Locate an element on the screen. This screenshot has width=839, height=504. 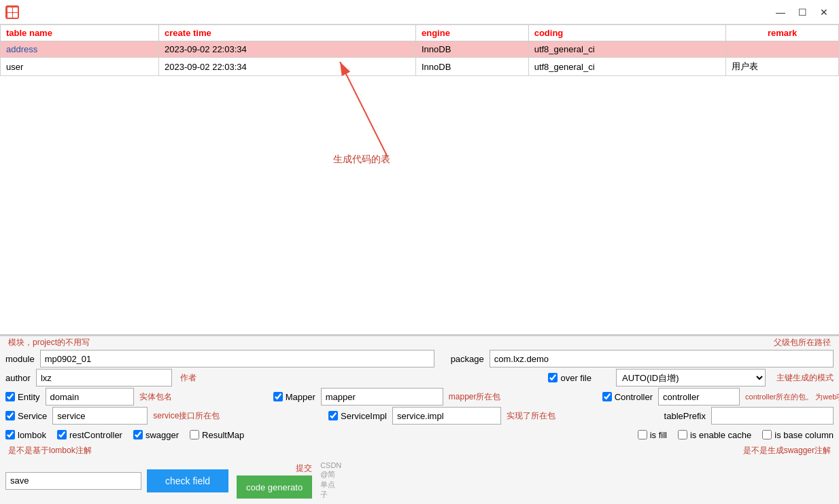
cell-remark is located at coordinates (783, 50).